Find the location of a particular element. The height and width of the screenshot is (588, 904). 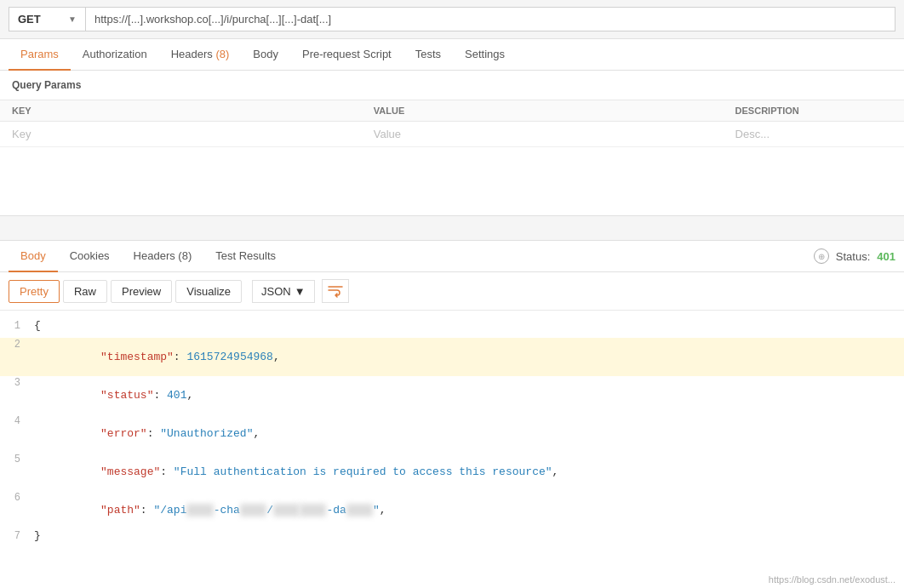

format-type-dropdown: JSON ▼ is located at coordinates (283, 291).